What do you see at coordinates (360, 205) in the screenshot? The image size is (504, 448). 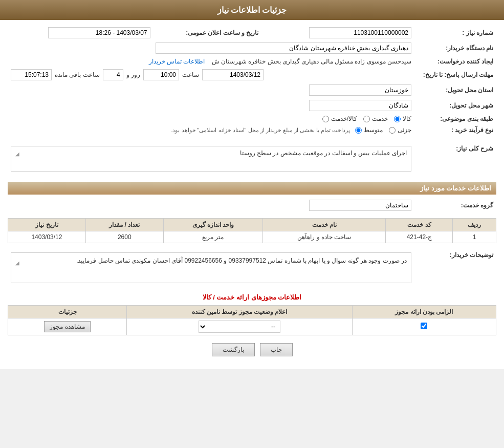 I see `service-group-input` at bounding box center [360, 205].